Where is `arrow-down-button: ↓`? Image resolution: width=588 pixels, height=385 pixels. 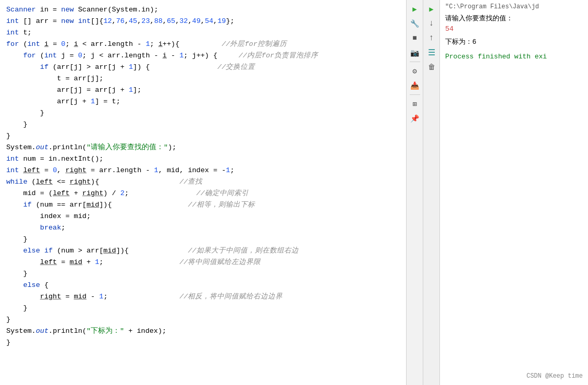 arrow-down-button: ↓ is located at coordinates (432, 23).